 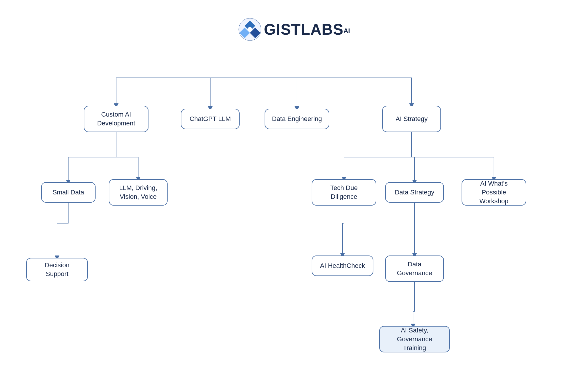 I want to click on logo-area: GISTLABSAI, so click(x=294, y=29).